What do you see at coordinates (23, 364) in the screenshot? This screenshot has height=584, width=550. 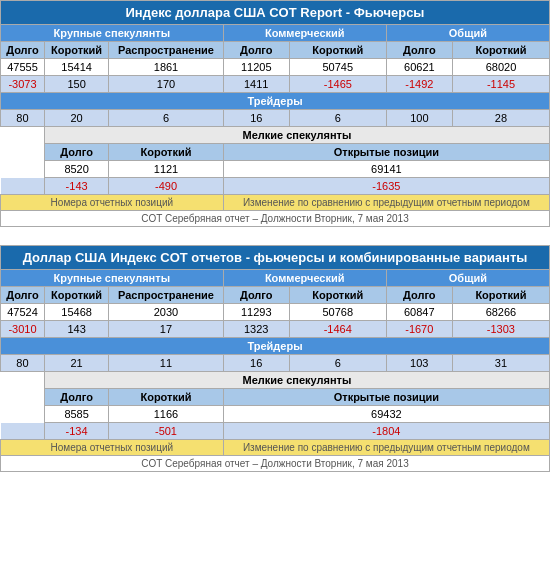 I see `t2tr1: 80` at bounding box center [23, 364].